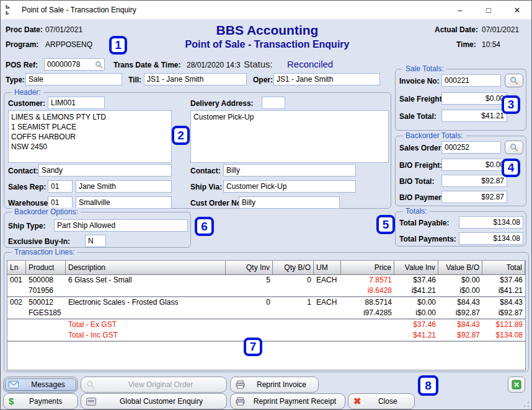 This screenshot has width=532, height=410. I want to click on contact-right-label: Contact:, so click(206, 171).